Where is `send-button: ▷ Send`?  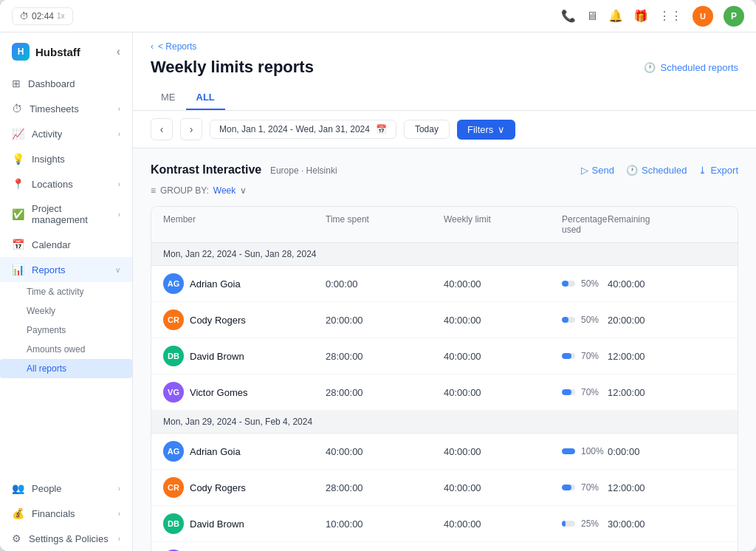
send-button: ▷ Send is located at coordinates (598, 170).